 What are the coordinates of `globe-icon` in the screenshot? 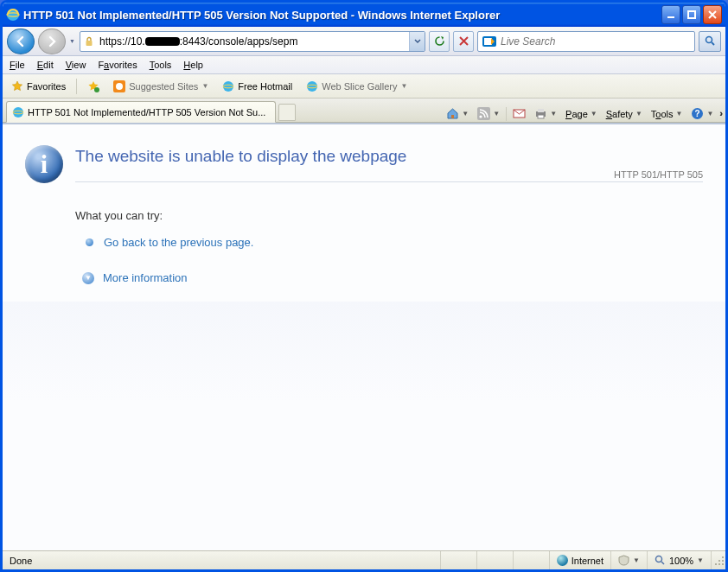 It's located at (562, 560).